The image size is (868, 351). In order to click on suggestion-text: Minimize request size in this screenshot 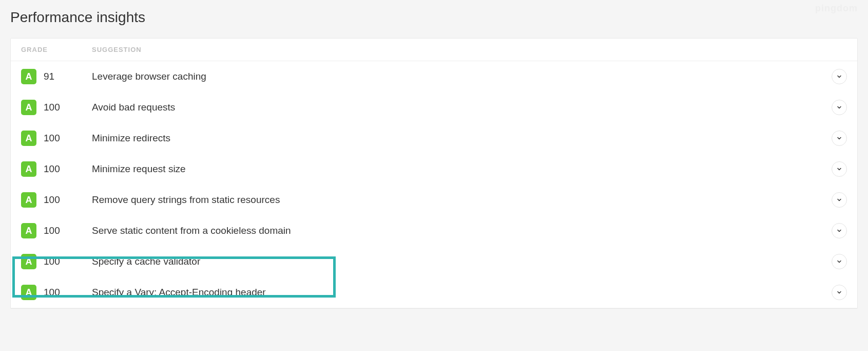, I will do `click(462, 169)`.